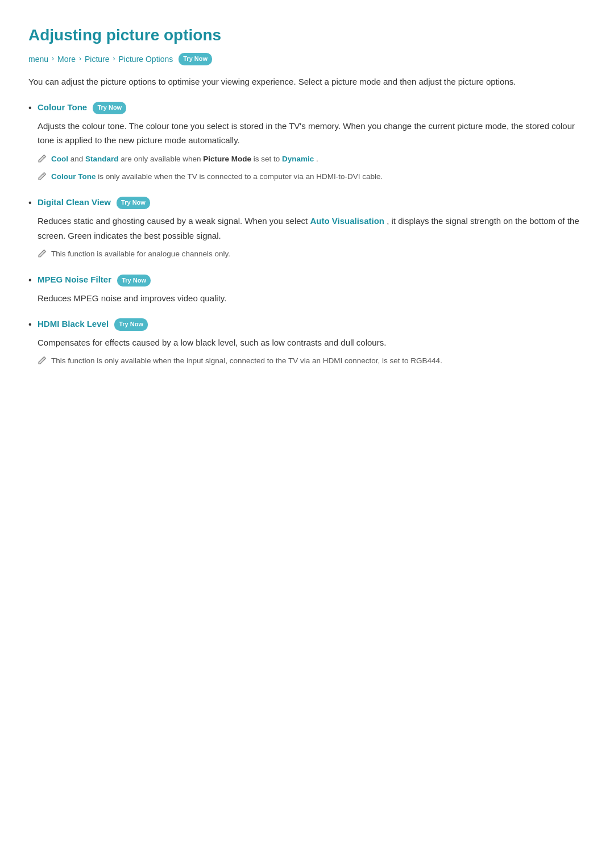 This screenshot has width=614, height=868. I want to click on hdmi-black-level-note-1-text: This function is only available when the…, so click(247, 361).